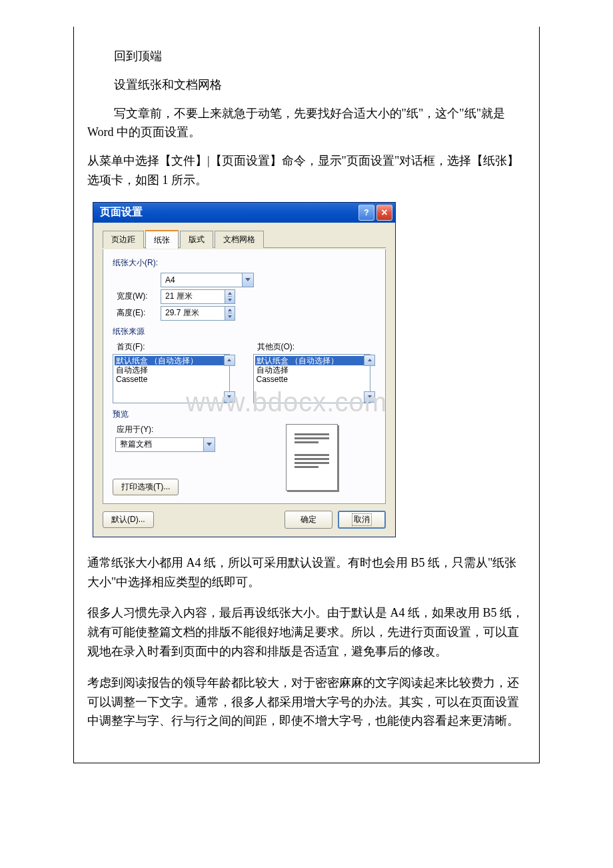 The image size is (613, 868). I want to click on apply-to-combo: 整篇文档, so click(165, 445).